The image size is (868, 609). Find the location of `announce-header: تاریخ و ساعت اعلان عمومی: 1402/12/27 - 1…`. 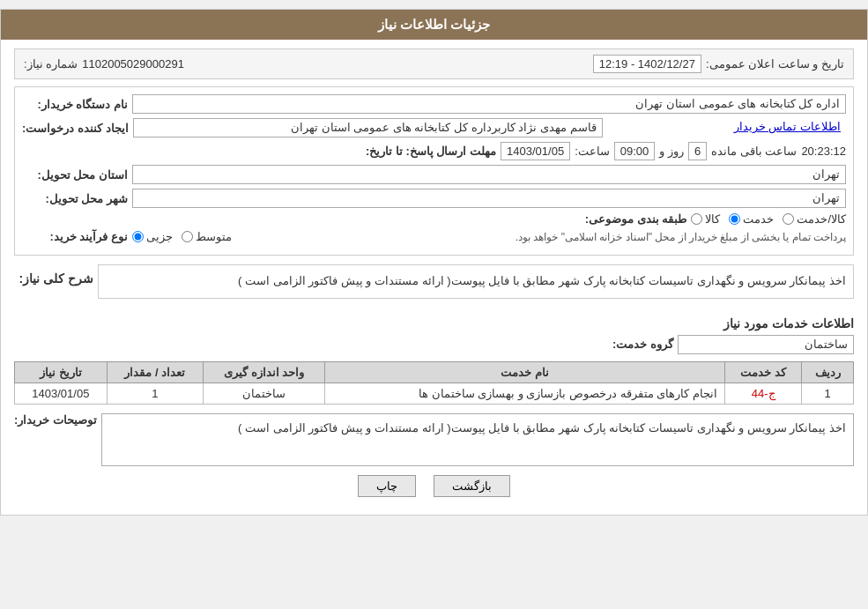

announce-header: تاریخ و ساعت اعلان عمومی: 1402/12/27 - 1… is located at coordinates (434, 63).